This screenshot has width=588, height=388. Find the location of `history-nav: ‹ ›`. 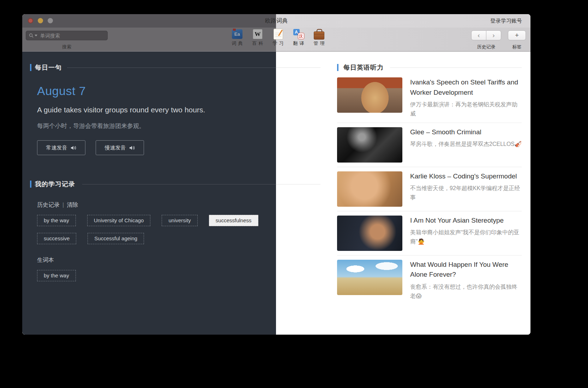

history-nav: ‹ › is located at coordinates (486, 35).